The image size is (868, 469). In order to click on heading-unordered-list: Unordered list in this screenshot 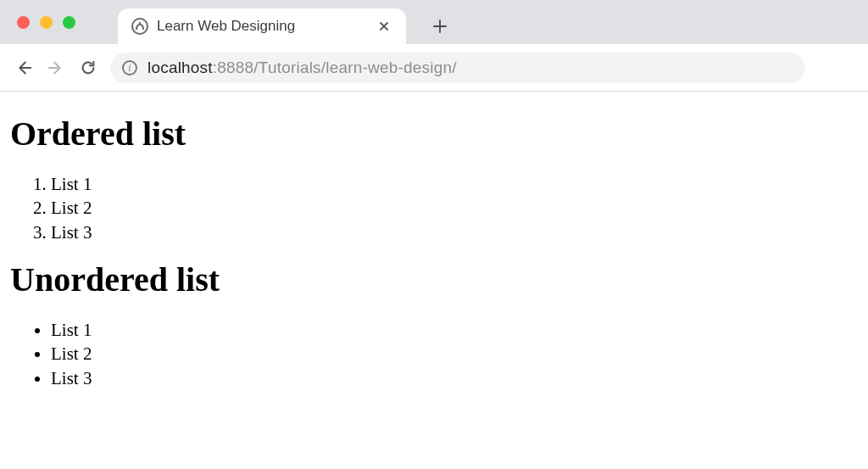, I will do `click(434, 280)`.